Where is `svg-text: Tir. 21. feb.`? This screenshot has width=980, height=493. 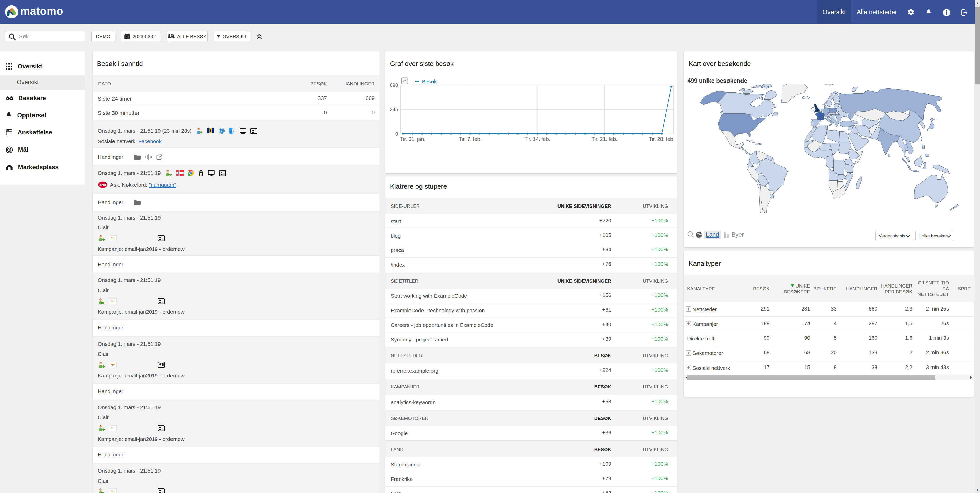 svg-text: Tir. 21. feb. is located at coordinates (605, 139).